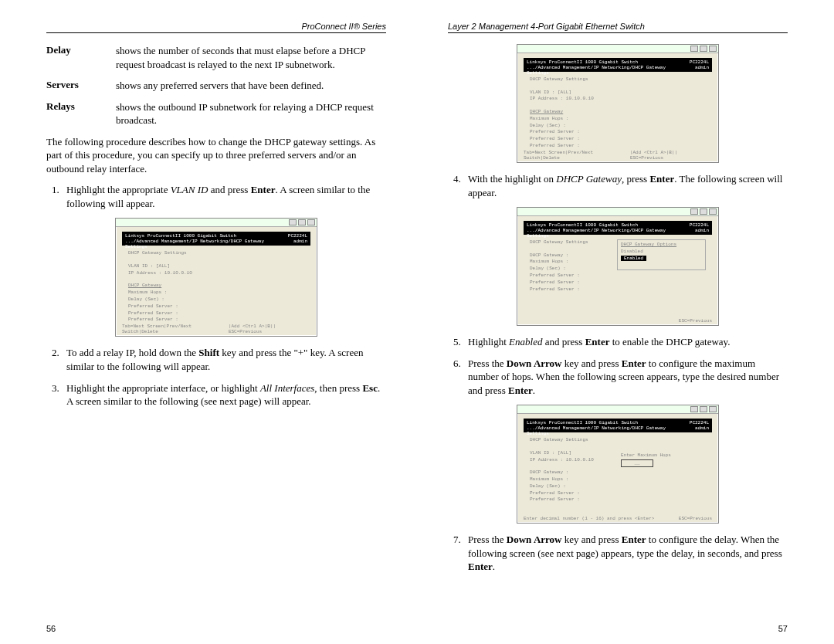  Describe the element at coordinates (626, 185) in the screenshot. I see `step-4: With the highlight on DHCP Gateway, pres…` at that location.